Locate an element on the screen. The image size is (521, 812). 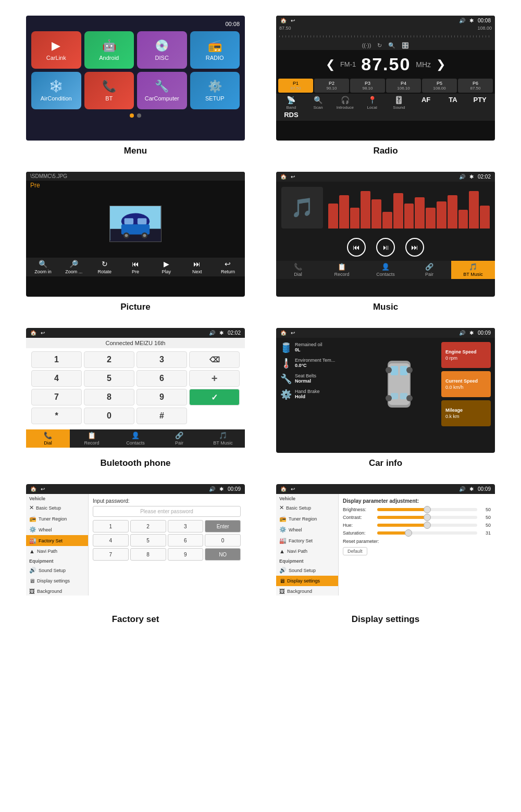
music-tab-btmusic: 🎵 BT Music is located at coordinates (473, 270).